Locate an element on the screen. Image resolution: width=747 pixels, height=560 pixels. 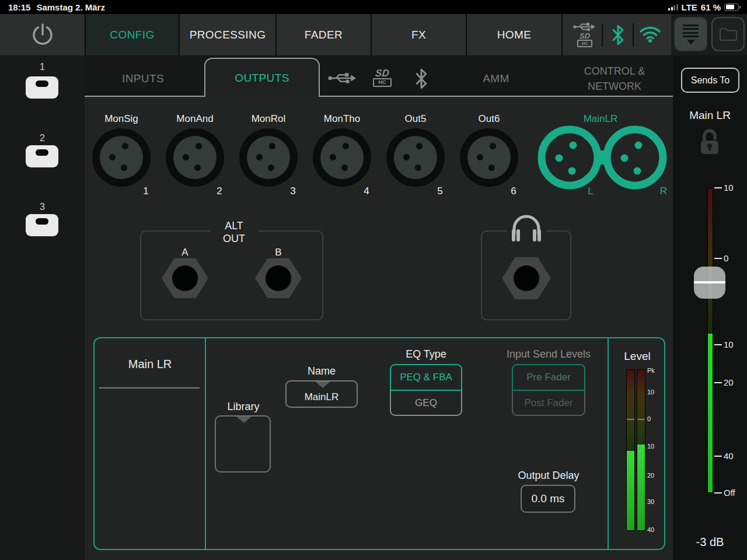
nav-tab-processing: PROCESSING is located at coordinates (228, 35).